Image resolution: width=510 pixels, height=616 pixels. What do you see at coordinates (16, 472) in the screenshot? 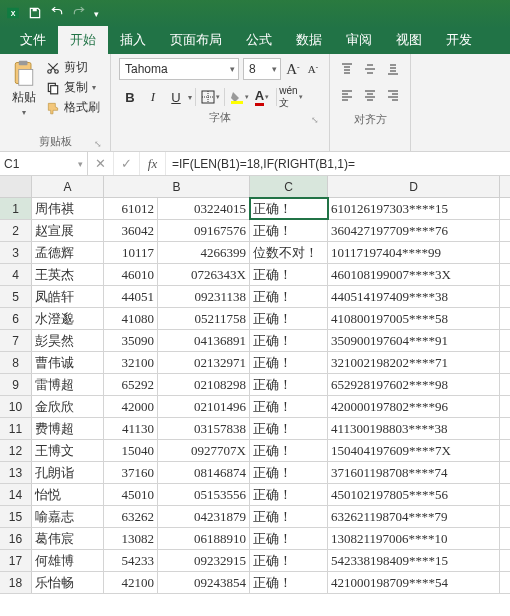
I see `row-header: 13` at bounding box center [16, 472].